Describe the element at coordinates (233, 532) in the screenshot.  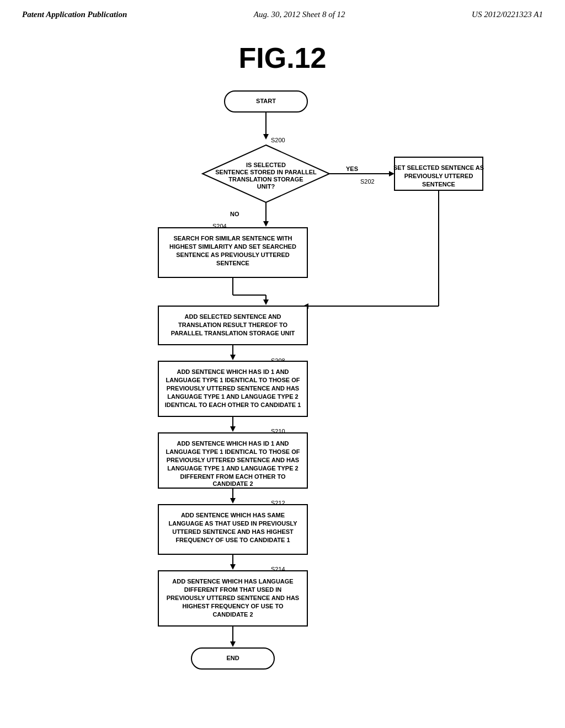
I see `svg-text:UTTERED SENTENCE AND HAS HIGHE: UTTERED SENTENCE AND HAS HIGHEST` at that location.